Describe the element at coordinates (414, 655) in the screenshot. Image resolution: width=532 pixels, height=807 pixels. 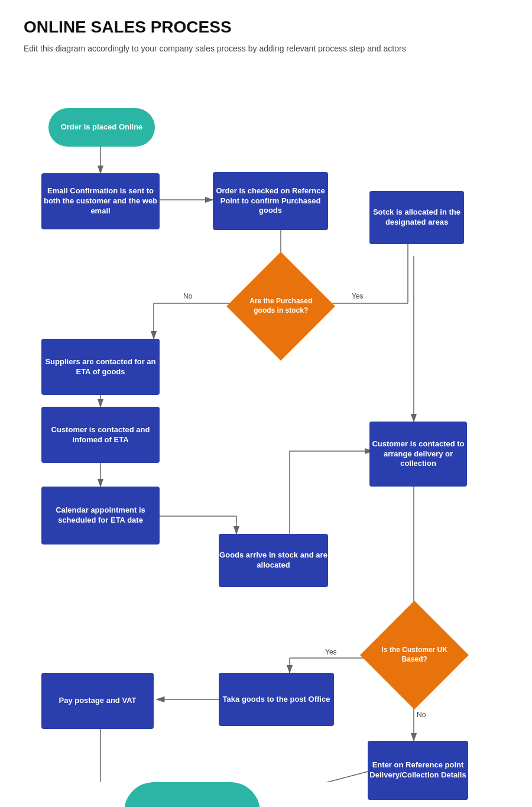
I see `uk-based-diamond: Is the Customer UK Based?` at that location.